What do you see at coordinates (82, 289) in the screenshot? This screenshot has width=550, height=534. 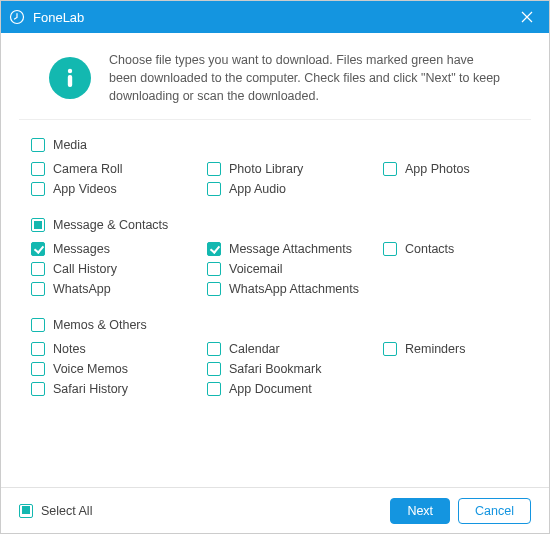 I see `label-whatsapp: WhatsApp` at bounding box center [82, 289].